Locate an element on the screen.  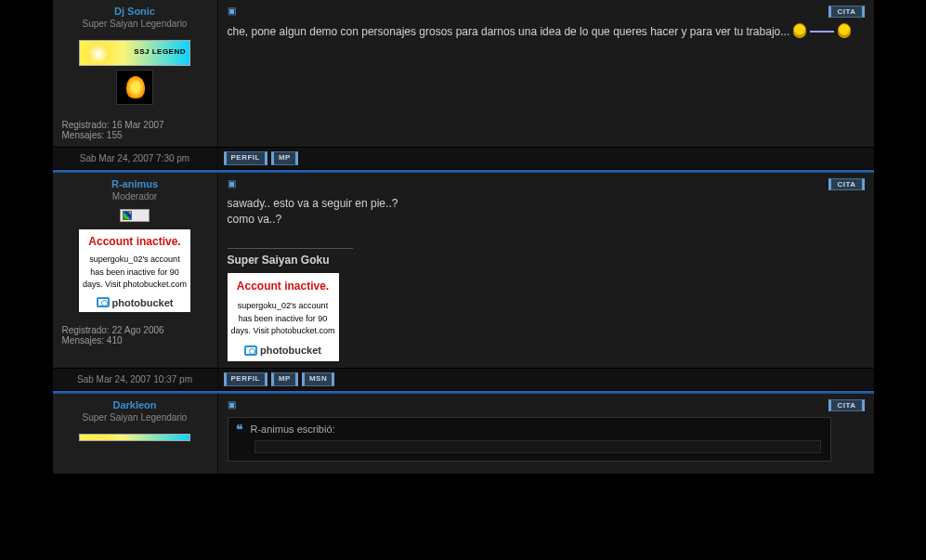
avatar-inactive: Account inactive. supergoku_02's account… is located at coordinates (135, 271).